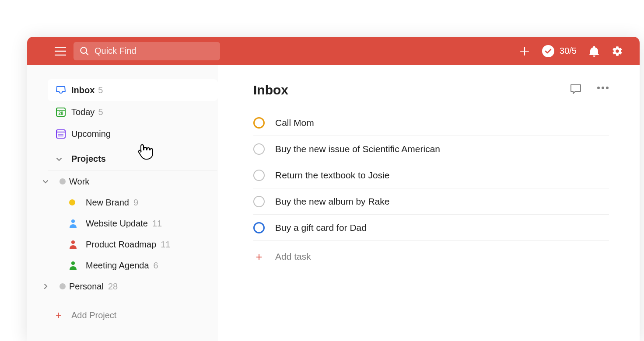 The image size is (644, 341). Describe the element at coordinates (133, 134) in the screenshot. I see `sidebar-item-upcoming: Upcoming` at that location.